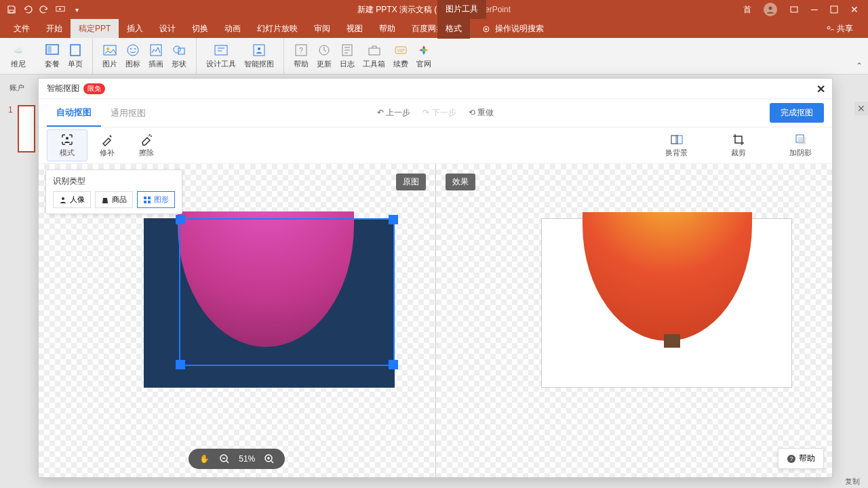 This screenshot has width=868, height=488. I want to click on zoom-in-icon, so click(269, 459).